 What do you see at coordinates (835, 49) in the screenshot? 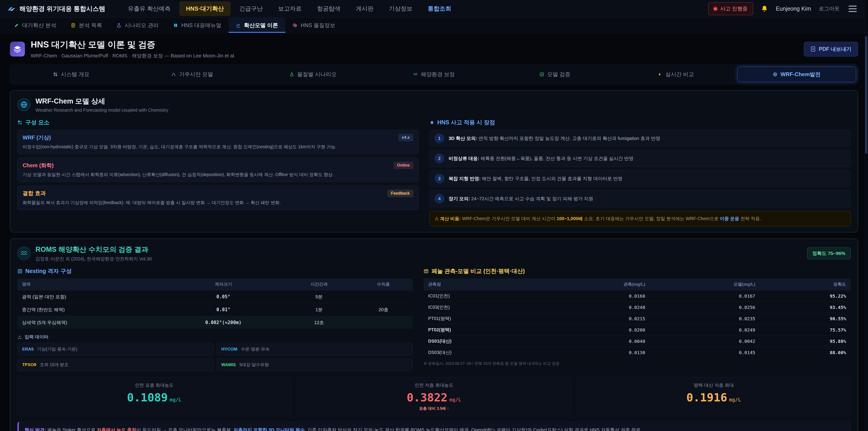
I see `pdf-export-label: PDF 내보내기` at bounding box center [835, 49].